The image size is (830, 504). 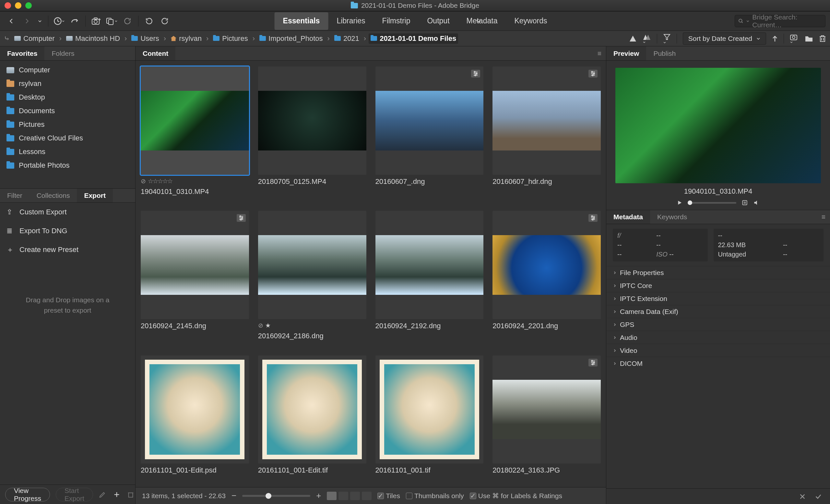 What do you see at coordinates (396, 21) in the screenshot?
I see `workspace-tab-filmstrip: Filmstrip` at bounding box center [396, 21].